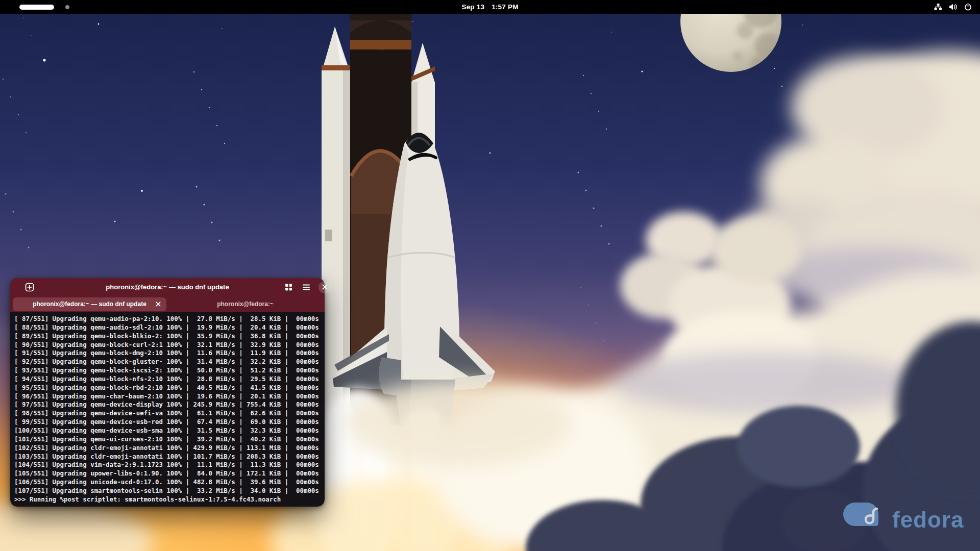 Image resolution: width=980 pixels, height=551 pixels. What do you see at coordinates (169, 388) in the screenshot?
I see `terminal-line: [ 95/551] Upgrading qemu-block-rbd-2:10 …` at bounding box center [169, 388].